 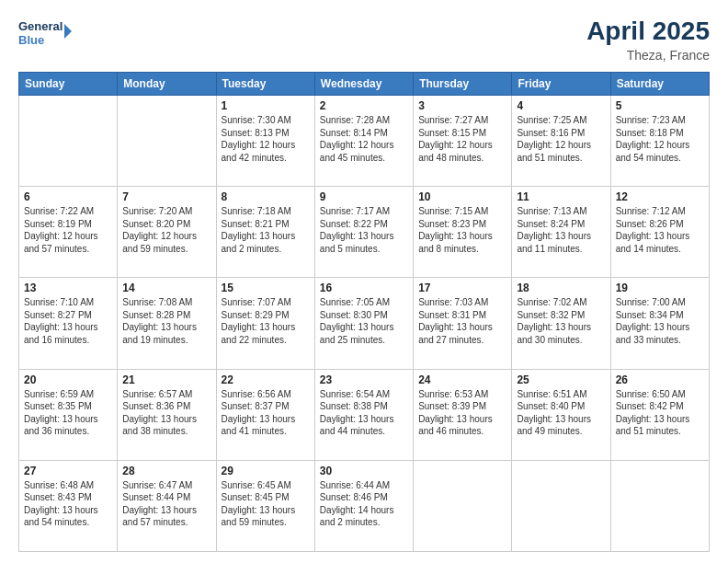 What do you see at coordinates (364, 414) in the screenshot?
I see `calendar-cell: 23Sunrise: 6:54 AM Sunset: 8:38 PM Dayli…` at bounding box center [364, 414].